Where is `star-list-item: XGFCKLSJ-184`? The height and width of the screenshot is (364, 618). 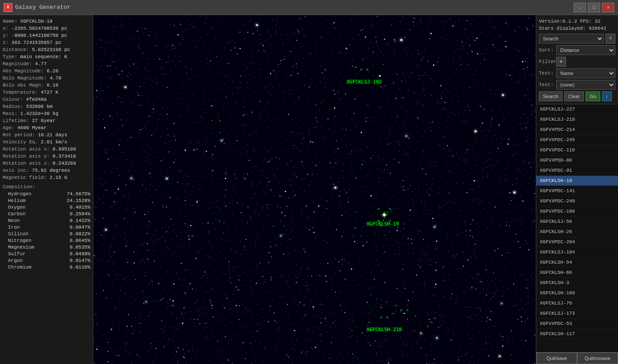 star-list-item: XGFCKLSJ-184 is located at coordinates (577, 252).